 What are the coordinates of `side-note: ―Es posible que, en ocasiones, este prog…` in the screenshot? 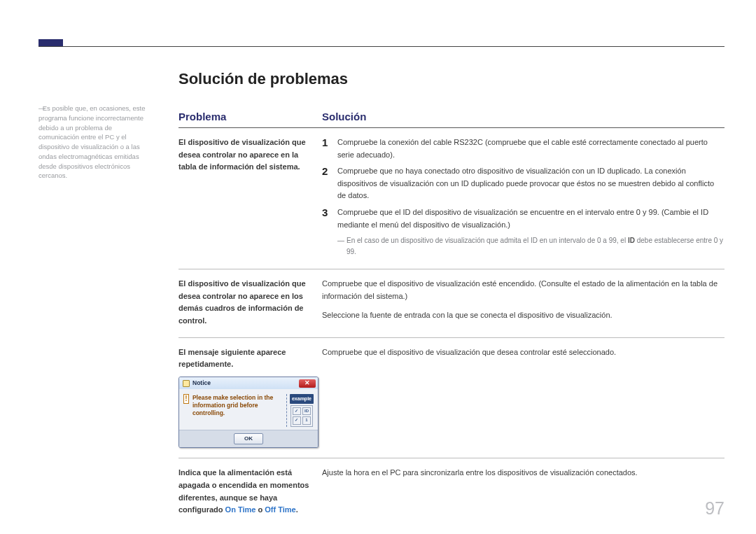 It's located at (94, 142).